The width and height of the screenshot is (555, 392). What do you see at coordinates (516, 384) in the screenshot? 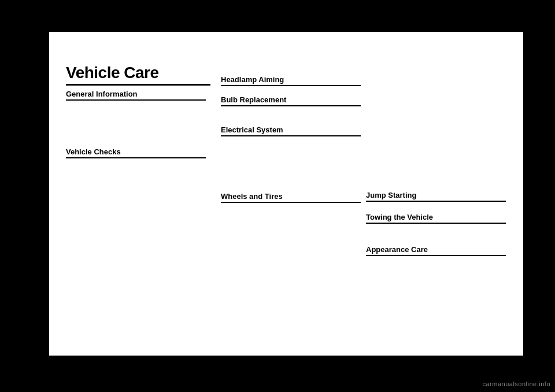
I see `watermark: carmanualsonline.info` at bounding box center [516, 384].